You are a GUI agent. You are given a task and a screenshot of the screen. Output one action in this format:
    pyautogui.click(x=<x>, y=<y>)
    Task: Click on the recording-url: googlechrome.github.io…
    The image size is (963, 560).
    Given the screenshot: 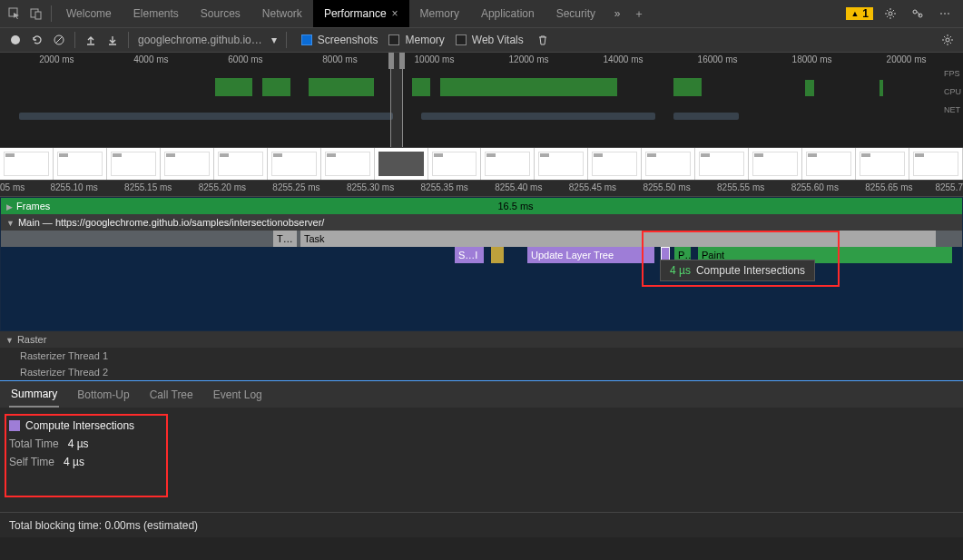 What is the action you would take?
    pyautogui.click(x=200, y=40)
    